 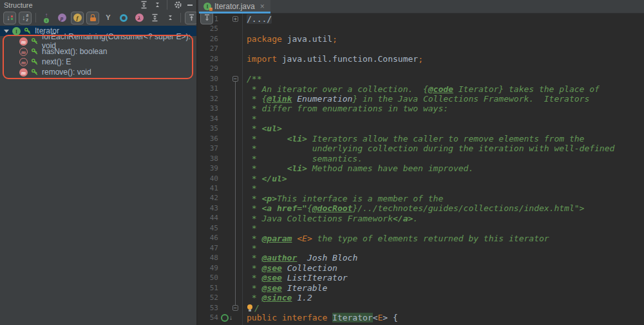 What do you see at coordinates (421, 268) in the screenshot?
I see `code-line: 49 * @see Collection` at bounding box center [421, 268].